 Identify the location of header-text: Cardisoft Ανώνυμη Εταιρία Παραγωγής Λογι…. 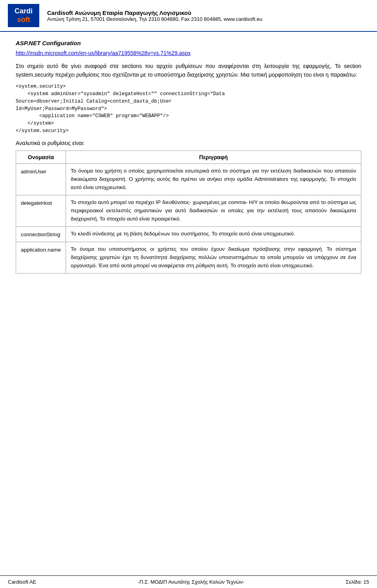
(155, 16).